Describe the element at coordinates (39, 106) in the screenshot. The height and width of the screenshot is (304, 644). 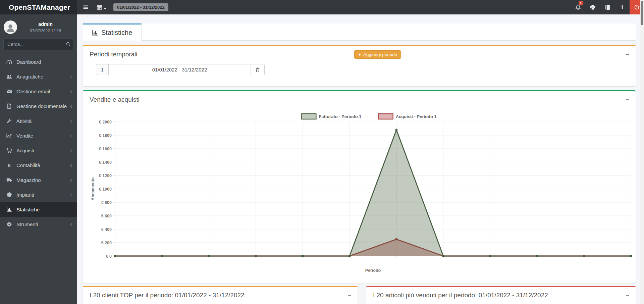
I see `sidebar-item-gestione-documentale: Gestione documentale‹` at that location.